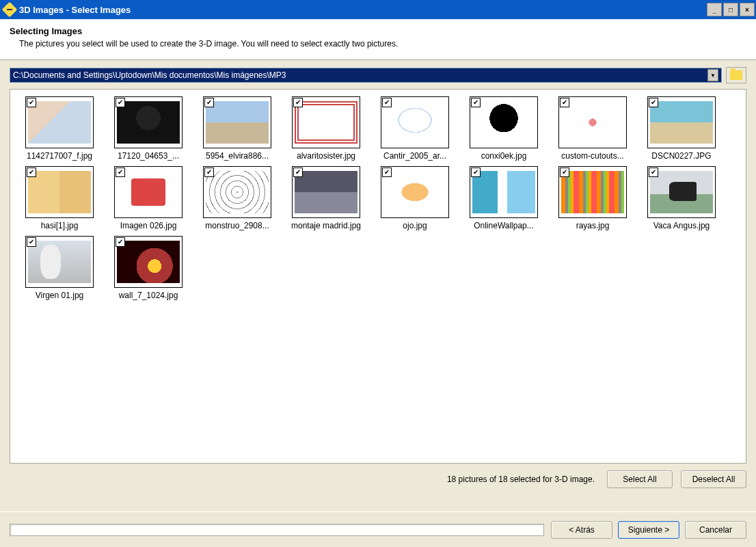  I want to click on thumbnail-item: ✔rayas.jpg, so click(593, 198).